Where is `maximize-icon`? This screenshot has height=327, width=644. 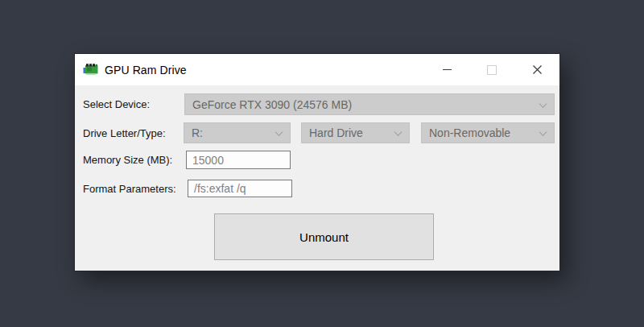 maximize-icon is located at coordinates (492, 70).